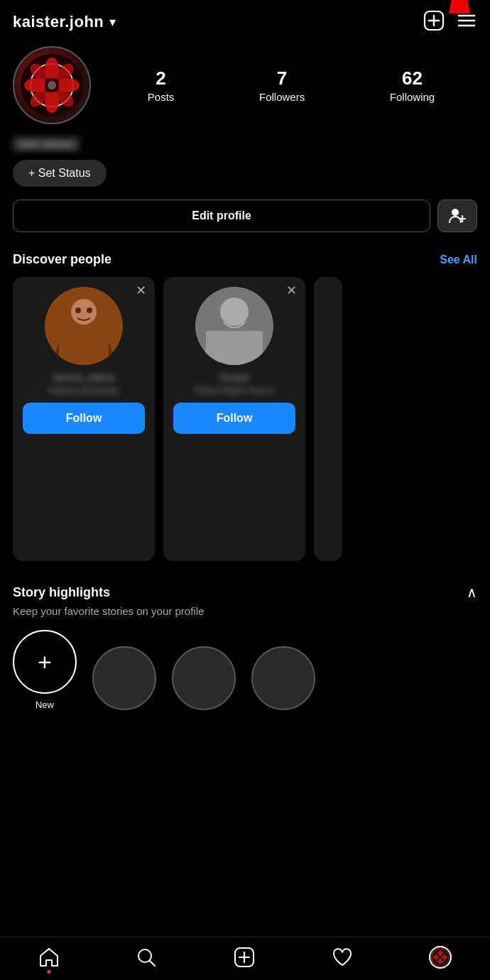 This screenshot has height=980, width=490. What do you see at coordinates (161, 85) in the screenshot?
I see `posts-stat: 2 Posts` at bounding box center [161, 85].